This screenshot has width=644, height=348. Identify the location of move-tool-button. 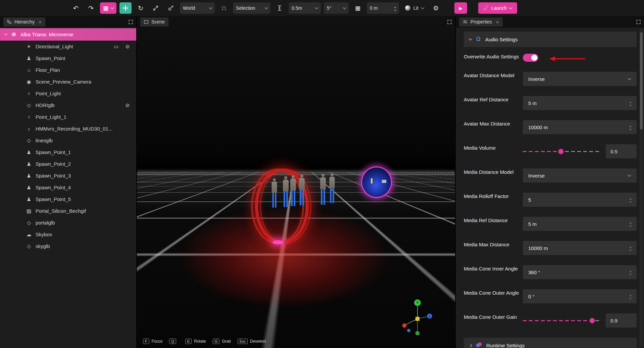
(126, 8).